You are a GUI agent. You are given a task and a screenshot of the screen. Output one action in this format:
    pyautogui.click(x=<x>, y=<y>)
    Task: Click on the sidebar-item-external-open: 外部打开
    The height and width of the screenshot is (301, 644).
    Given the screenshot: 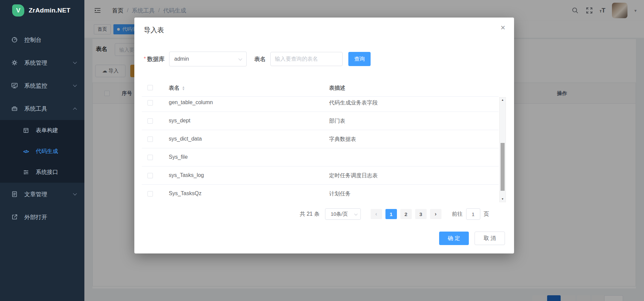 What is the action you would take?
    pyautogui.click(x=42, y=217)
    